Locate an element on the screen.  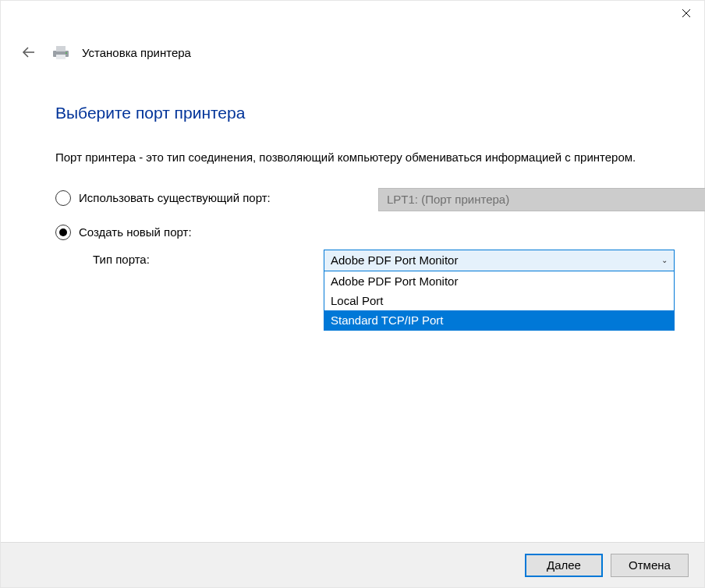
back-arrow-icon is located at coordinates (29, 52).